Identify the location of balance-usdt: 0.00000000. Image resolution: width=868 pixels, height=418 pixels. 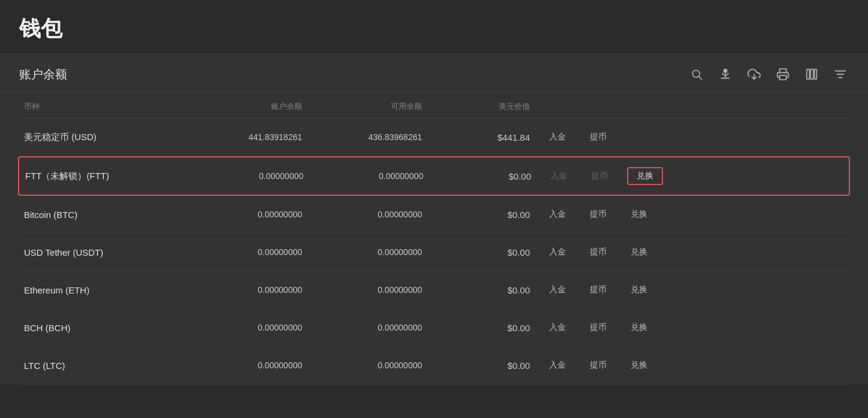
(247, 252).